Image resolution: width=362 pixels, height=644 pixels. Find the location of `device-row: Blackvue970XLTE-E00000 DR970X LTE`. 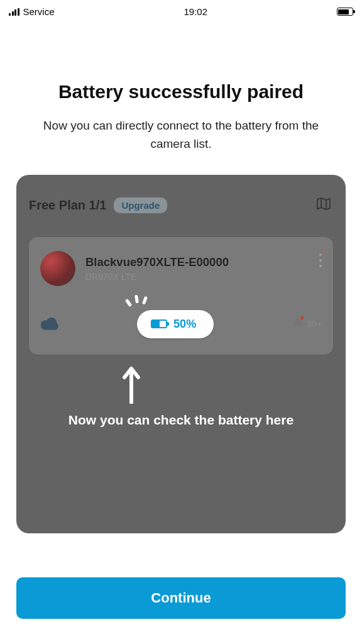

device-row: Blackvue970XLTE-E00000 DR970X LTE is located at coordinates (181, 269).